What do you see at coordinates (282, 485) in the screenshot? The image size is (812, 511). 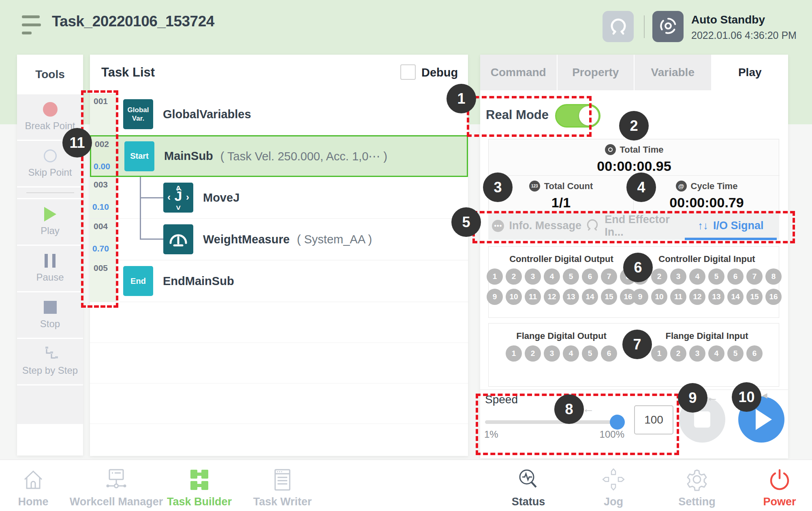 I see `nav-item-task-writer: Task Writer` at bounding box center [282, 485].